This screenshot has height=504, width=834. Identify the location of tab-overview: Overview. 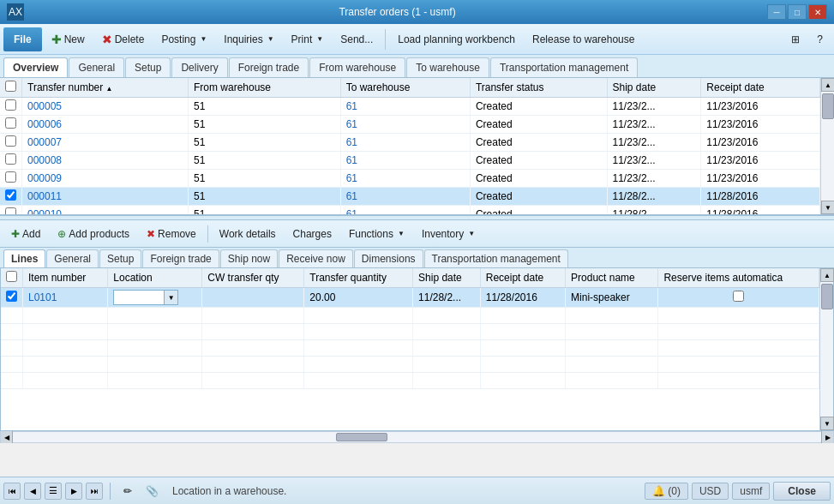
(36, 67).